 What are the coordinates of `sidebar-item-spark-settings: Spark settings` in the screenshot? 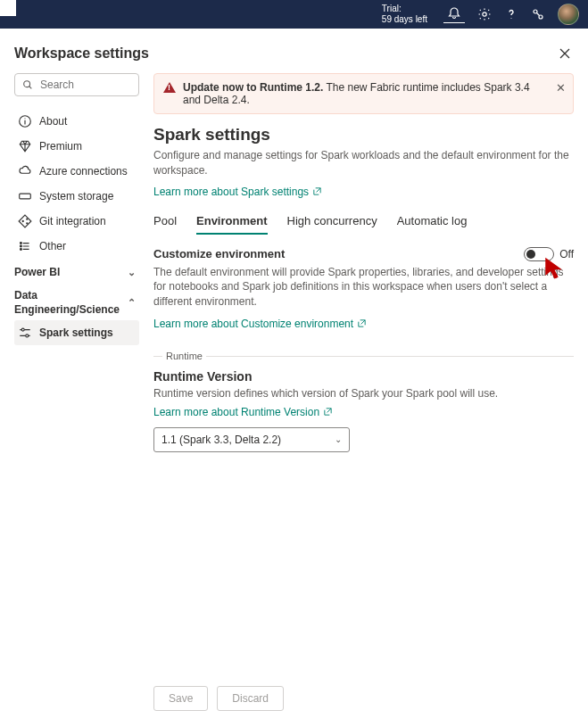 It's located at (77, 333).